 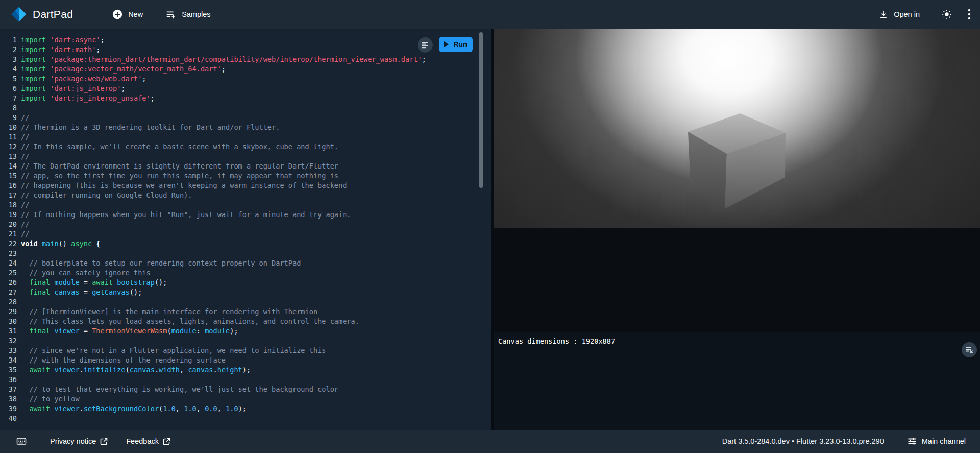 I want to click on code-line: 4import 'package:vector_math/vector_math…, so click(x=246, y=69).